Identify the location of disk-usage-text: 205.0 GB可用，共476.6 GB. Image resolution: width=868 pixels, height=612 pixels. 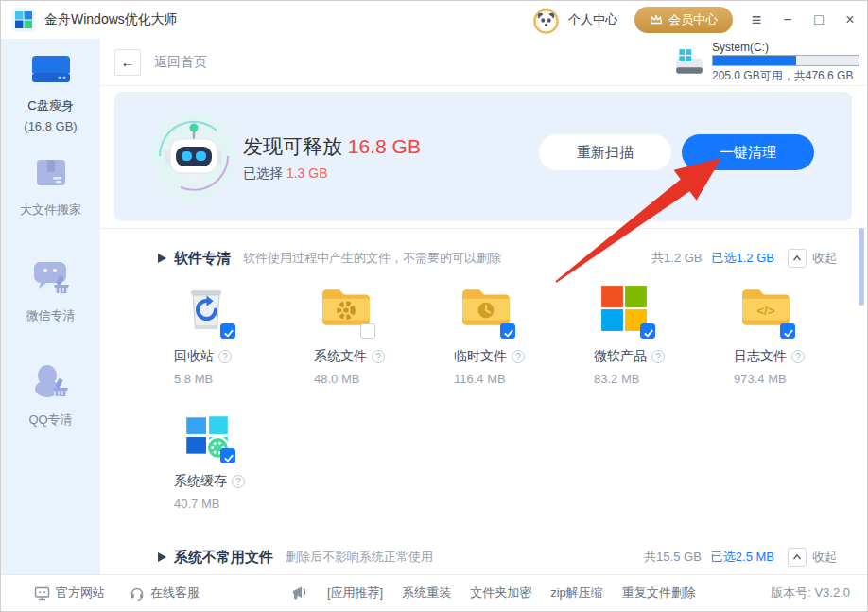
(786, 76).